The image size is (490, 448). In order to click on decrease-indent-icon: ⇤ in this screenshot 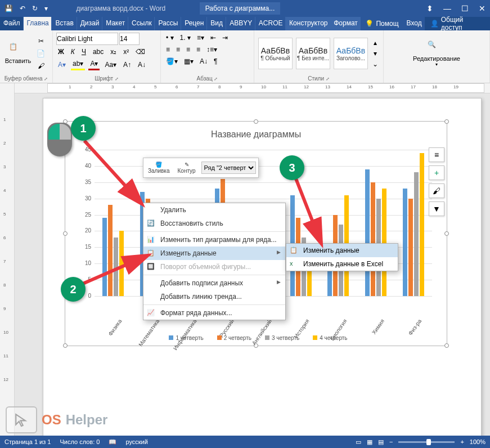, I will do `click(213, 38)`.